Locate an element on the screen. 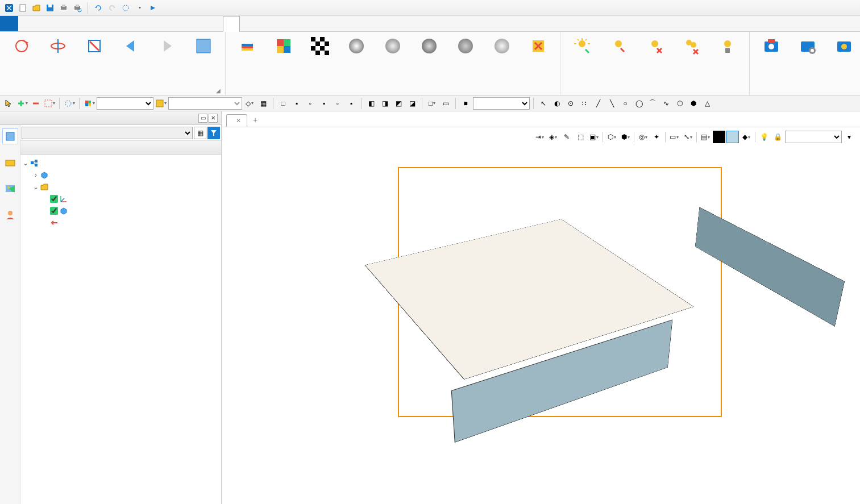 The image size is (860, 504). tb-geo-9: ∿ is located at coordinates (666, 103).